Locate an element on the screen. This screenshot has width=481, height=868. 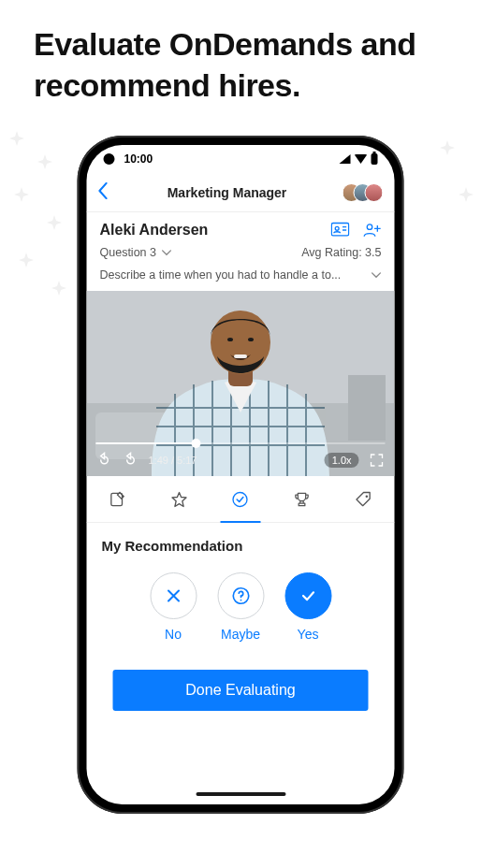
progress-knob is located at coordinates (196, 443).